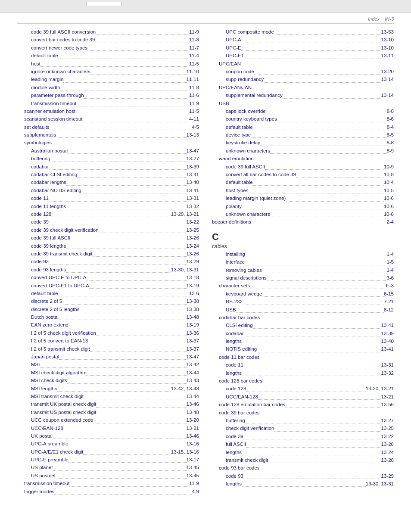  What do you see at coordinates (234, 373) in the screenshot?
I see `entry-text: lengths` at bounding box center [234, 373].